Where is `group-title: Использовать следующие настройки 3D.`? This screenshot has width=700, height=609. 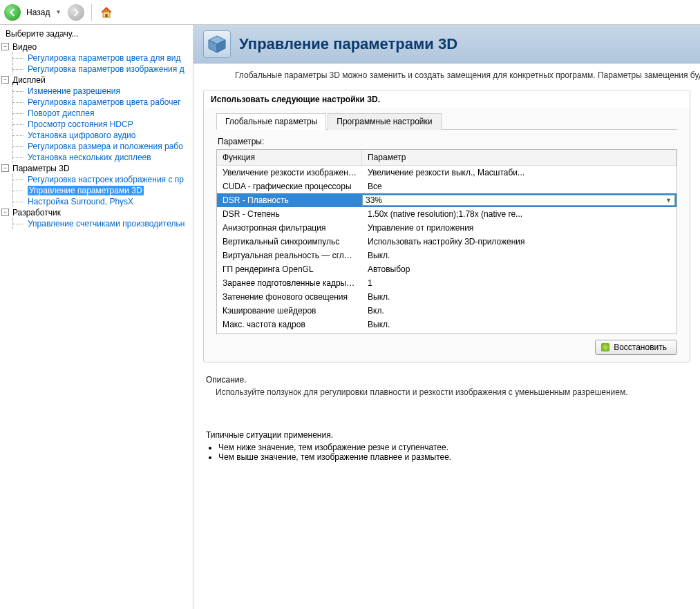 group-title: Использовать следующие настройки 3D. is located at coordinates (446, 99).